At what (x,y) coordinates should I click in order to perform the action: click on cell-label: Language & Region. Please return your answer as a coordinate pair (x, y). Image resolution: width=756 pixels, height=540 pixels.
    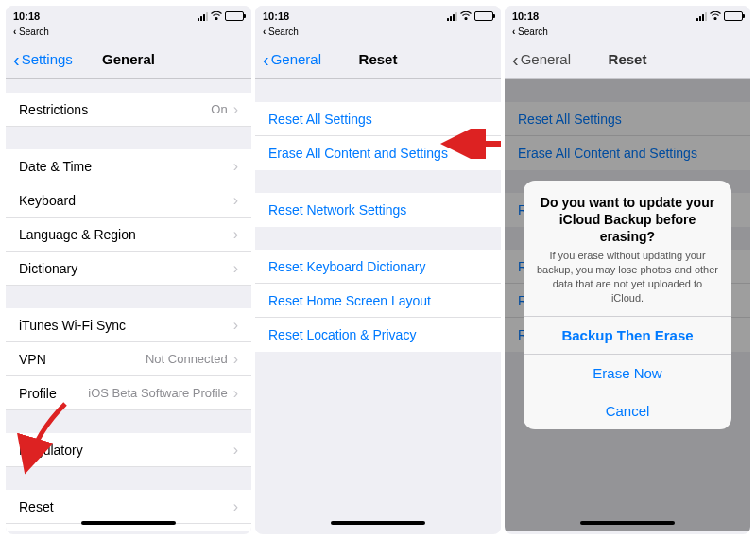
    Looking at the image, I should click on (77, 235).